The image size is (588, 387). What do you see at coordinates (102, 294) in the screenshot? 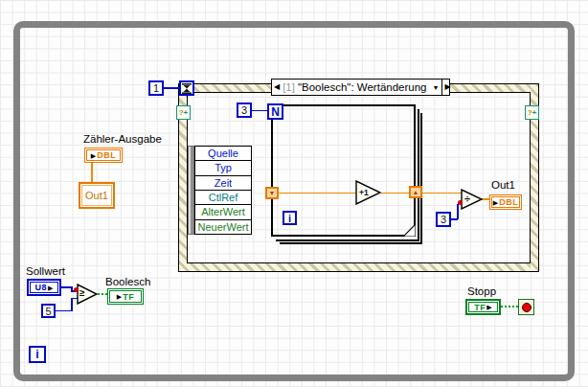
I see `wire-boolean` at bounding box center [102, 294].